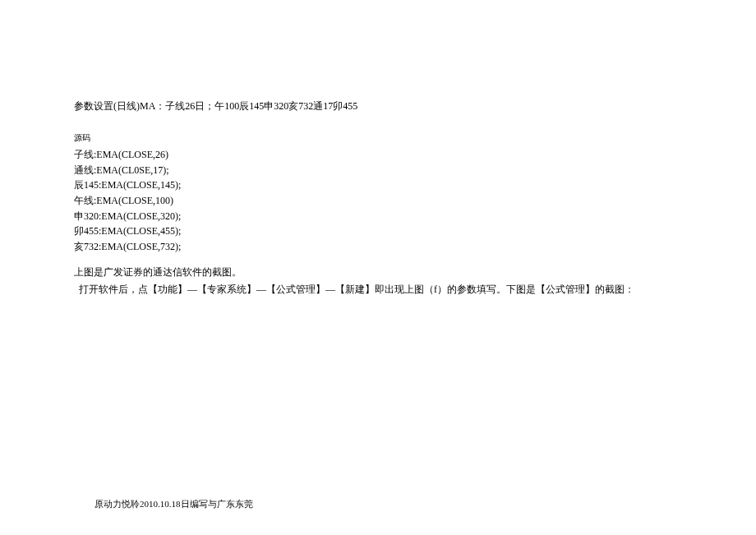 The height and width of the screenshot is (535, 756). Describe the element at coordinates (378, 186) in the screenshot. I see `code-line: 辰145:EMA(CLOSE,145);` at that location.